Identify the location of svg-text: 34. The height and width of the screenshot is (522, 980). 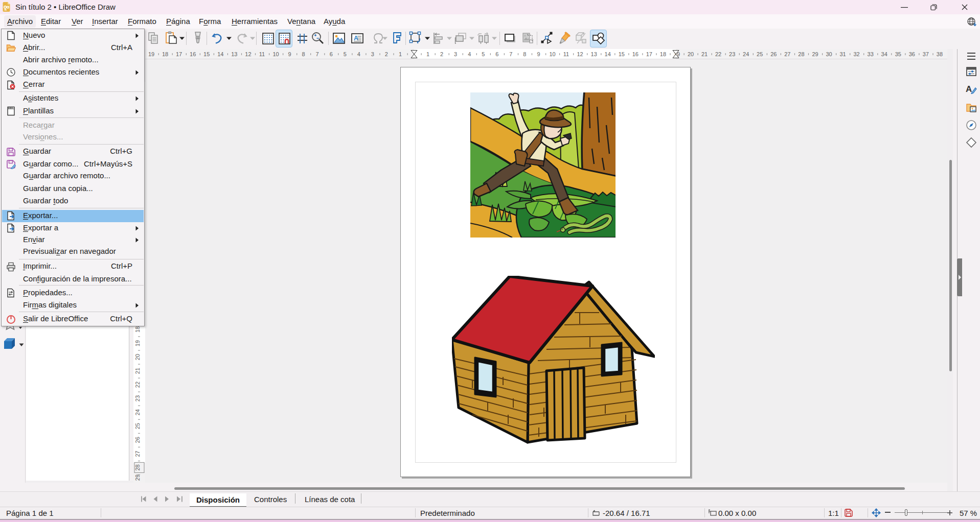
(884, 54).